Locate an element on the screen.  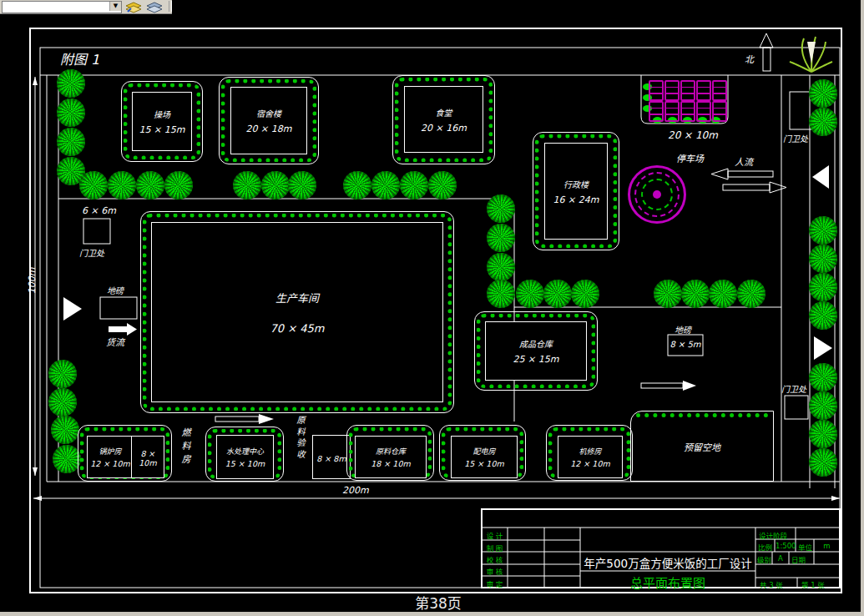
building-8x8: 8 × 8m is located at coordinates (331, 457).